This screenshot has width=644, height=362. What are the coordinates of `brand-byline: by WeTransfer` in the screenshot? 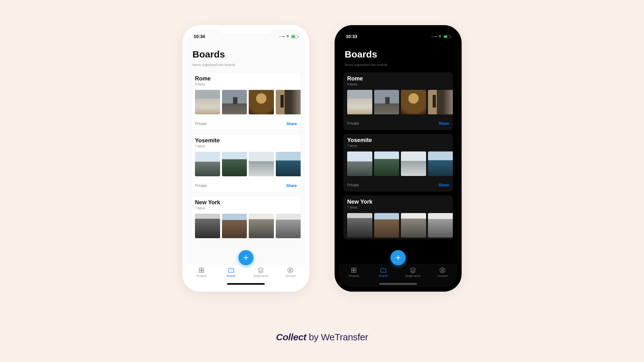 It's located at (337, 337).